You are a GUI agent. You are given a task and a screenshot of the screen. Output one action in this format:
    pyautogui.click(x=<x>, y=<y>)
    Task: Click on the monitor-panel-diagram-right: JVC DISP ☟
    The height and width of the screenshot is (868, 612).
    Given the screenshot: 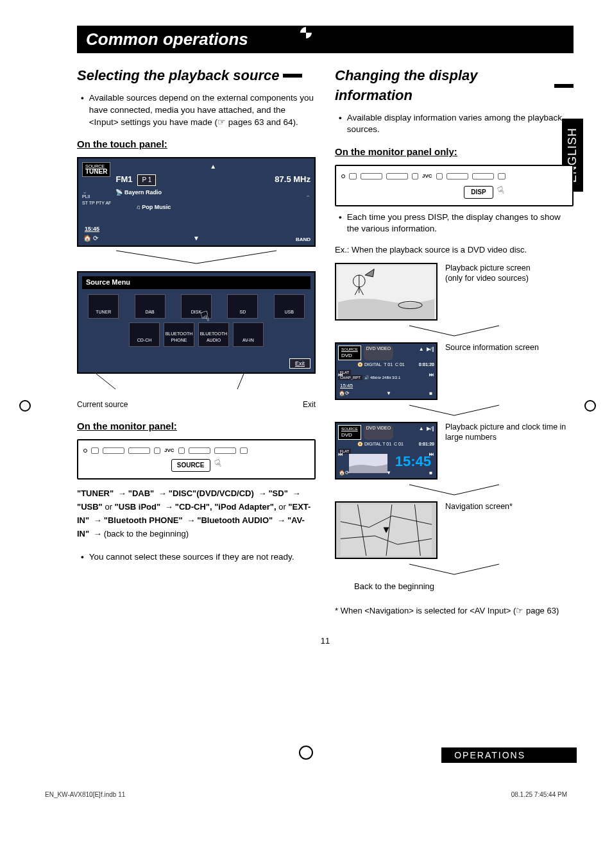 What is the action you would take?
    pyautogui.click(x=454, y=185)
    